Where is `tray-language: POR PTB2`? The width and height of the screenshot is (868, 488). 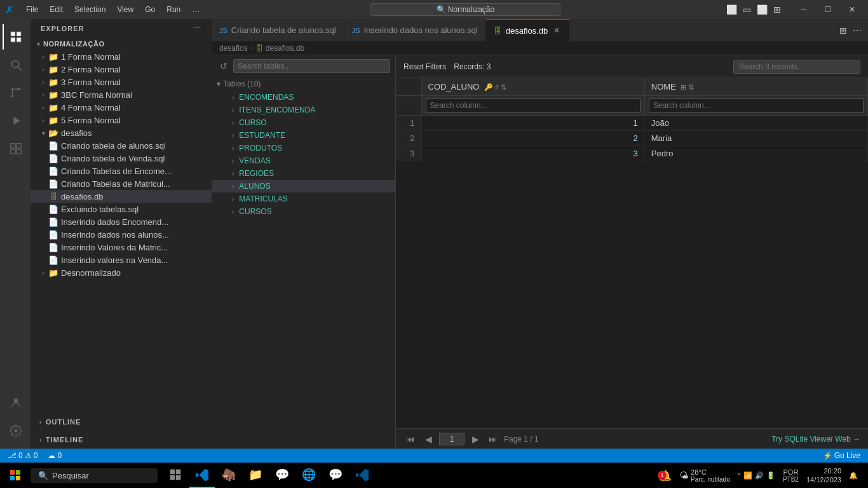 tray-language: POR PTB2 is located at coordinates (790, 475).